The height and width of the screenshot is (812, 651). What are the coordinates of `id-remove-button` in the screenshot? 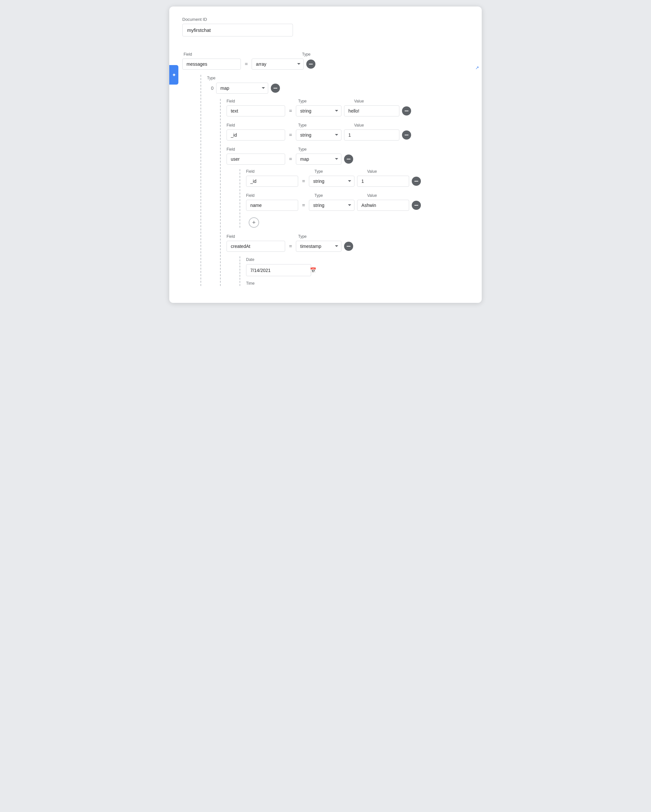 It's located at (406, 135).